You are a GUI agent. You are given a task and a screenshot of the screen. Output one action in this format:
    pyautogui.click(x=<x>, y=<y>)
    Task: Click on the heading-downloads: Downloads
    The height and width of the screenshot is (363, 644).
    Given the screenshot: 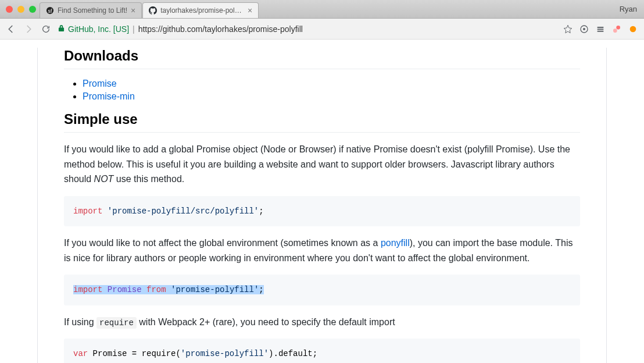 What is the action you would take?
    pyautogui.click(x=322, y=58)
    